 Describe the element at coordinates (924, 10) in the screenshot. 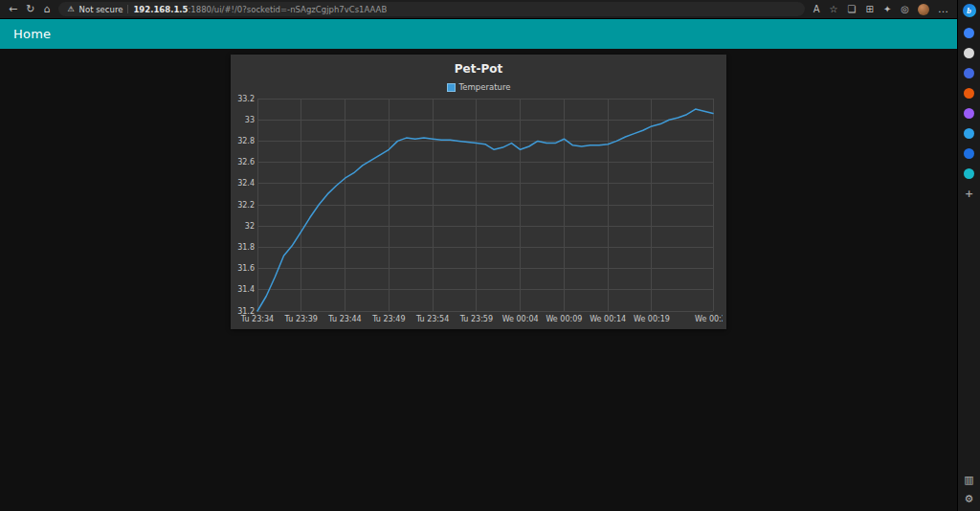

I see `profile-avatar` at that location.